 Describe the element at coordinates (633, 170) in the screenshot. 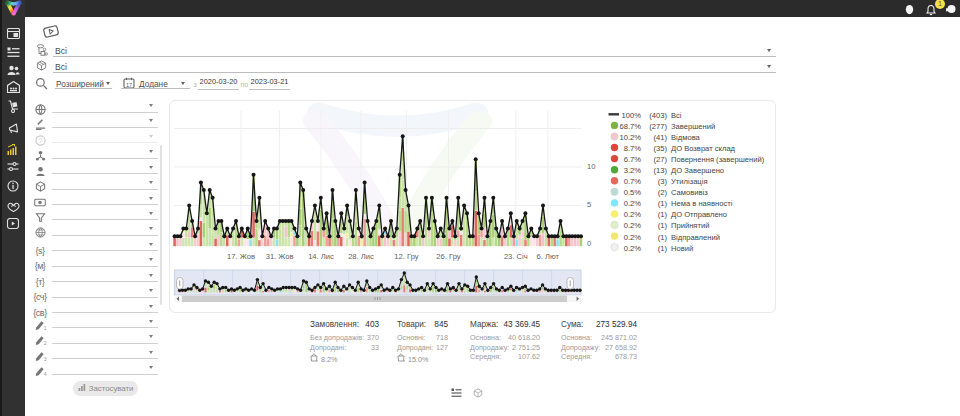

I see `svg-text: 3.2%` at that location.